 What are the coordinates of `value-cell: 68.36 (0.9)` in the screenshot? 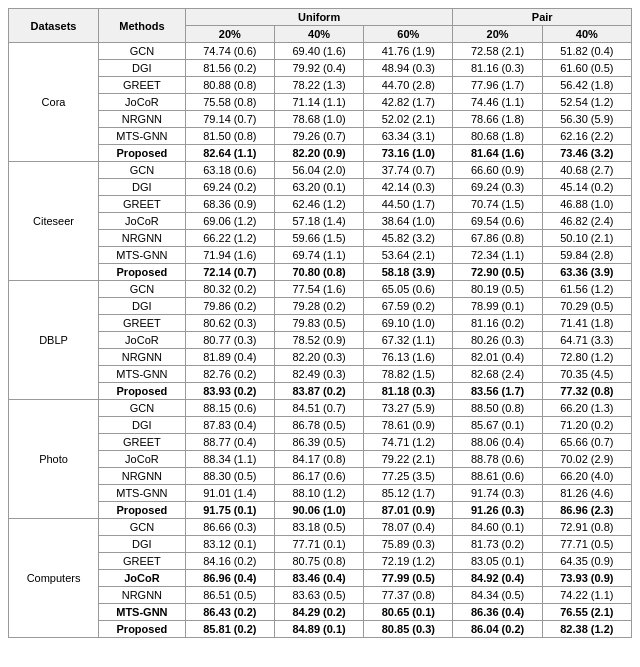 It's located at (230, 204).